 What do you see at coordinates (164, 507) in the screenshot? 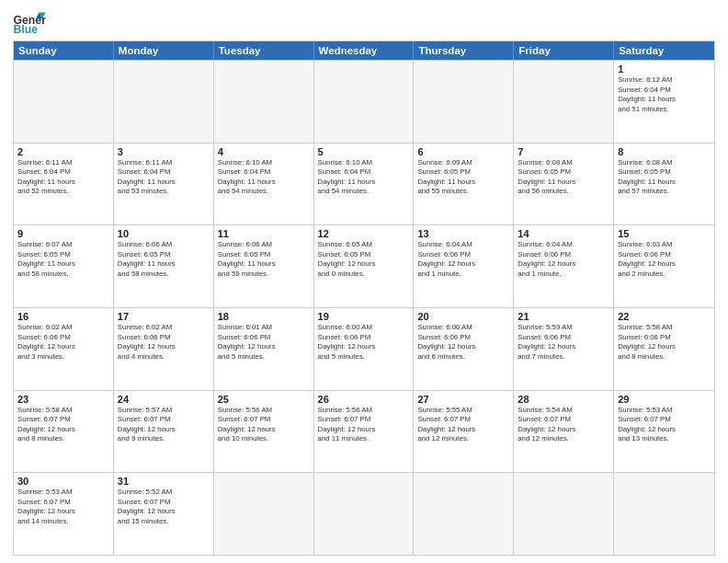
I see `day-info: Sunrise: 5:52 AM Sunset: 6:07 PM Dayligh…` at bounding box center [164, 507].